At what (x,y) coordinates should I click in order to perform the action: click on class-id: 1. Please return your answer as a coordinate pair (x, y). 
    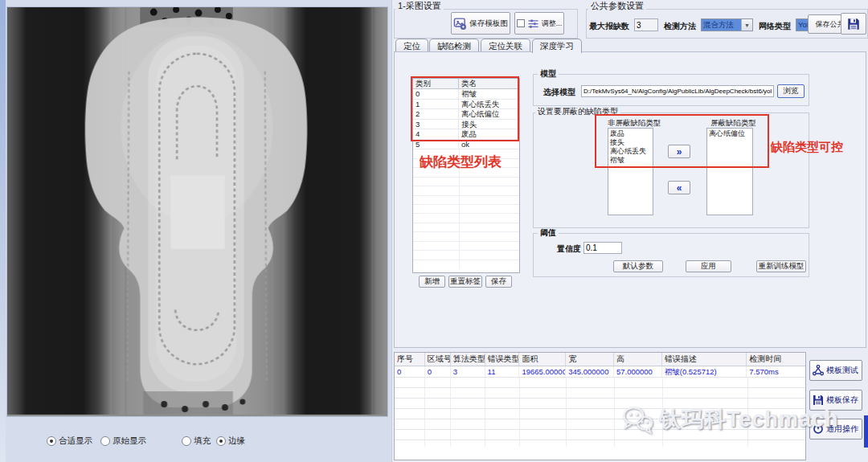
    Looking at the image, I should click on (436, 104).